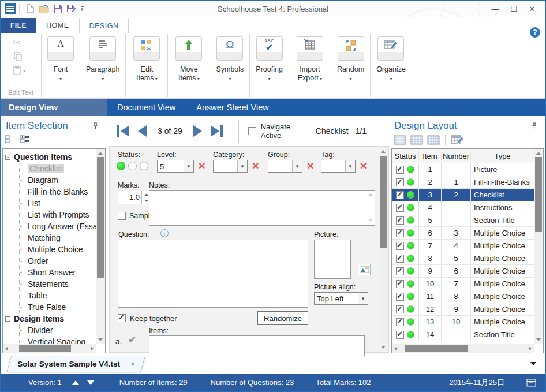 The width and height of the screenshot is (546, 392). What do you see at coordinates (431, 156) in the screenshot?
I see `column-header-item: Item` at bounding box center [431, 156].